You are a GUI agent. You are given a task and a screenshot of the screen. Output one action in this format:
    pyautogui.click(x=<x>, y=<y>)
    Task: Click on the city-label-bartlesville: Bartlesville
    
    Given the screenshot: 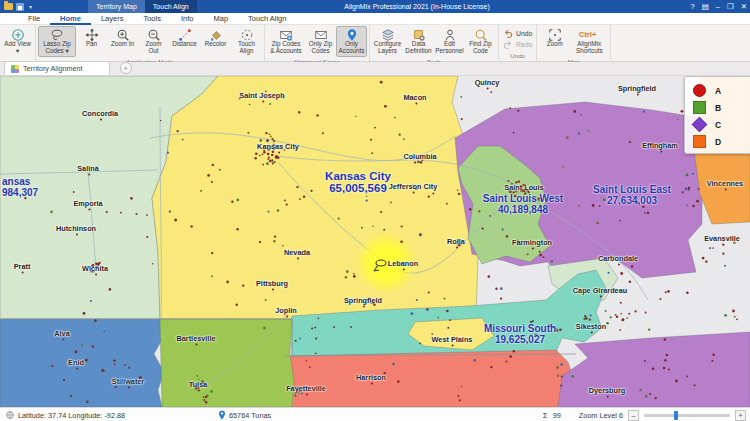 What is the action you would take?
    pyautogui.click(x=196, y=338)
    